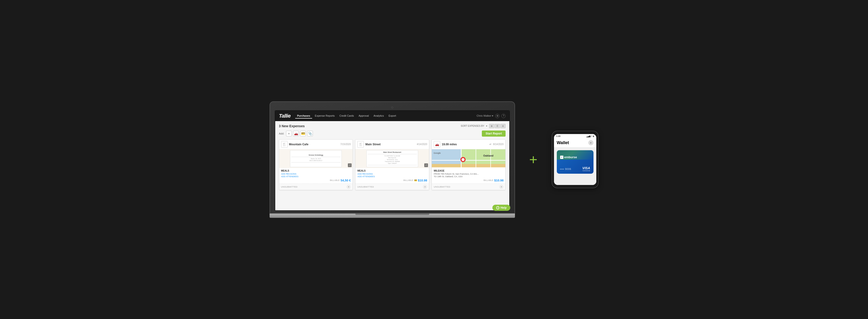  What do you see at coordinates (498, 144) in the screenshot?
I see `expense-date-3: 8/14/2020` at bounding box center [498, 144].